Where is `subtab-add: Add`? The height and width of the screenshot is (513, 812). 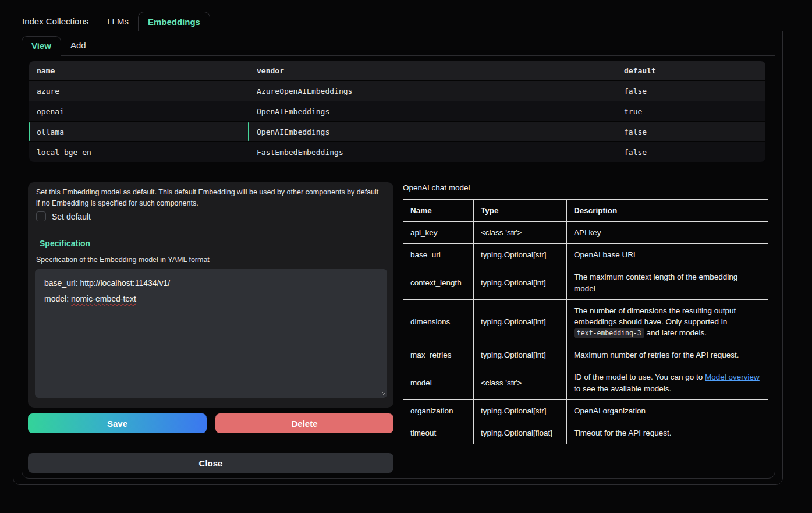 subtab-add: Add is located at coordinates (78, 46).